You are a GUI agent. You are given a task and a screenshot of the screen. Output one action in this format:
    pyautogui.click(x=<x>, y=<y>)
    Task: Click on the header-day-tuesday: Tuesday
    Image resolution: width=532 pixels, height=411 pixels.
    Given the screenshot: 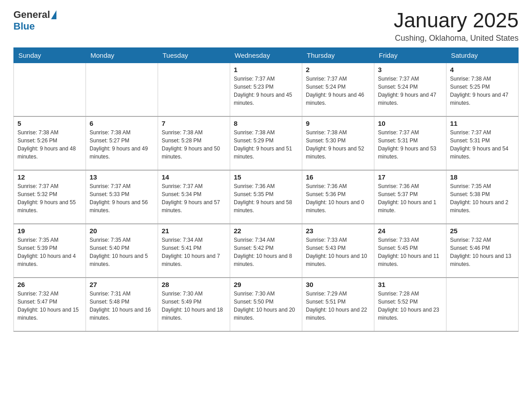 What is the action you would take?
    pyautogui.click(x=194, y=55)
    